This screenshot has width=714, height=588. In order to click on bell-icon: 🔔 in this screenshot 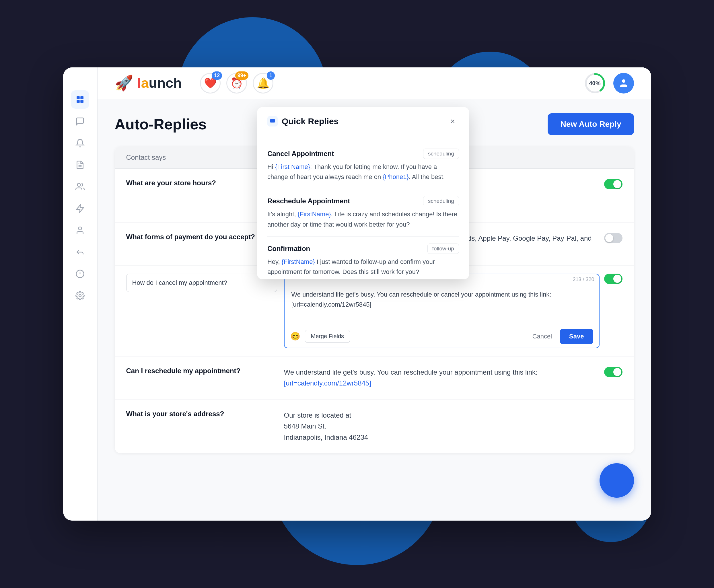, I will do `click(263, 83)`.